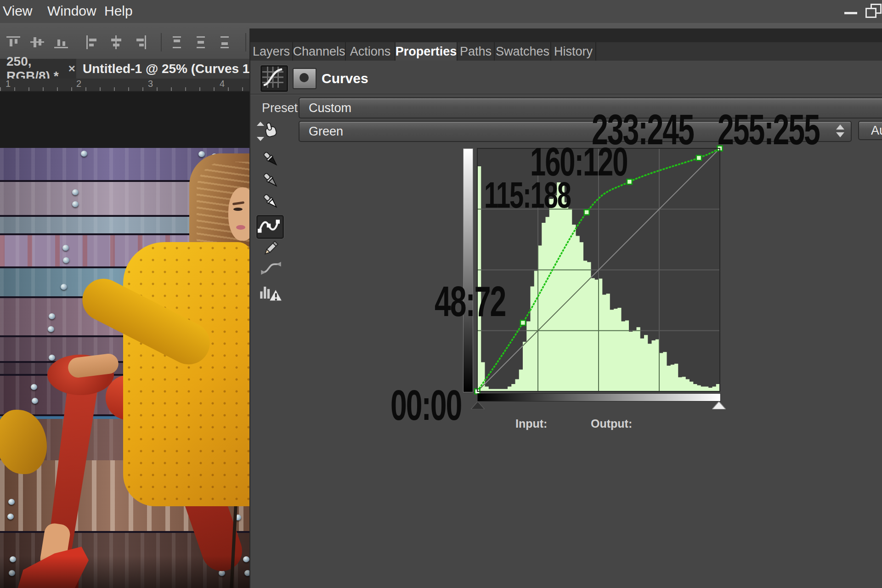 Image resolution: width=882 pixels, height=588 pixels. Describe the element at coordinates (282, 108) in the screenshot. I see `preset-label: Preset:` at that location.